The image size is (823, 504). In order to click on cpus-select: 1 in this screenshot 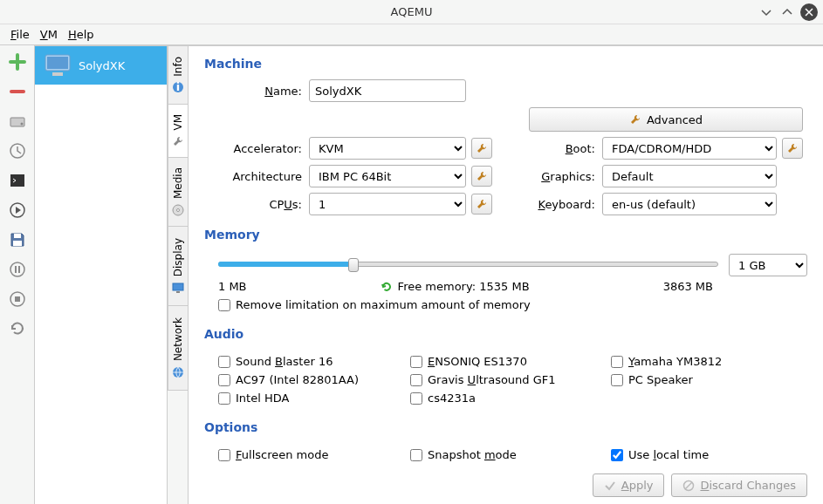, I will do `click(387, 204)`.